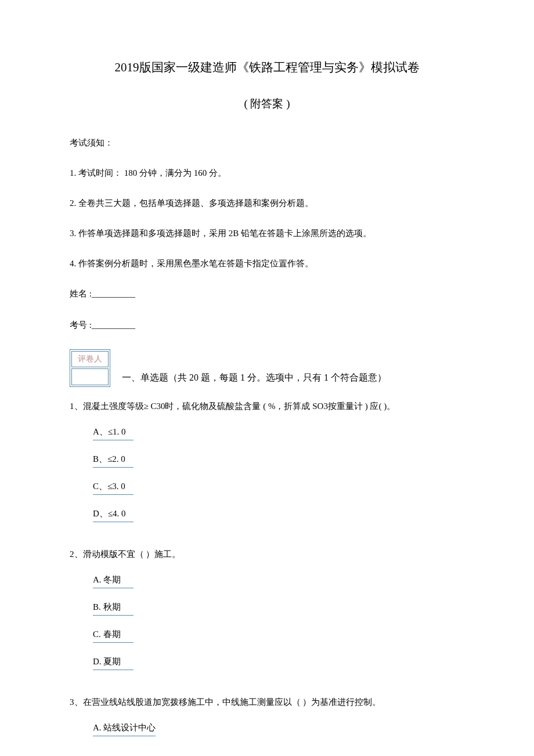 The height and width of the screenshot is (756, 534). Describe the element at coordinates (113, 433) in the screenshot. I see `option-a: A、≤1. 0` at that location.